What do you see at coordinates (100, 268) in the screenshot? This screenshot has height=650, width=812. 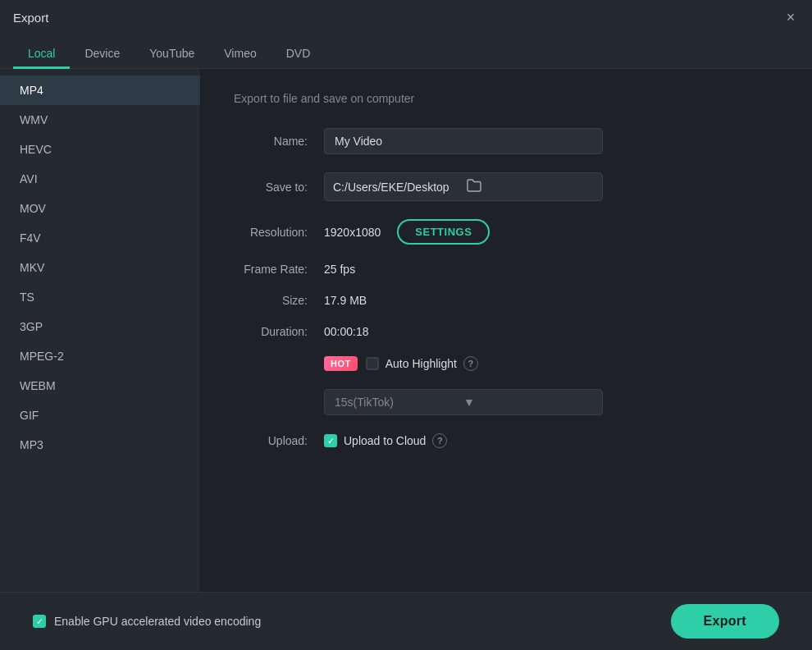 I see `sidebar-item-mkv: MKV` at bounding box center [100, 268].